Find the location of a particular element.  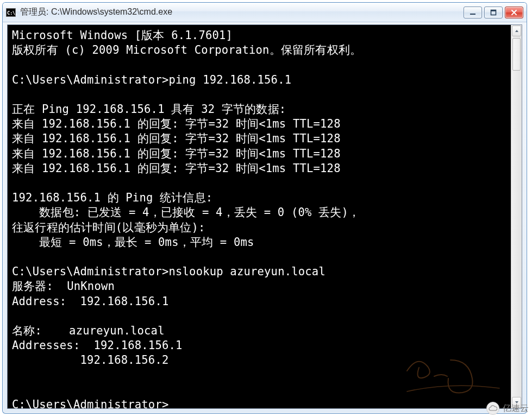

close-button is located at coordinates (514, 12).